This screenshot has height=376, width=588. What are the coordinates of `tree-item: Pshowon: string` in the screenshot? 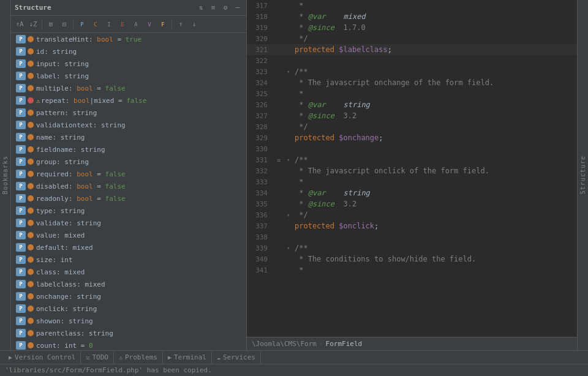 It's located at (129, 321).